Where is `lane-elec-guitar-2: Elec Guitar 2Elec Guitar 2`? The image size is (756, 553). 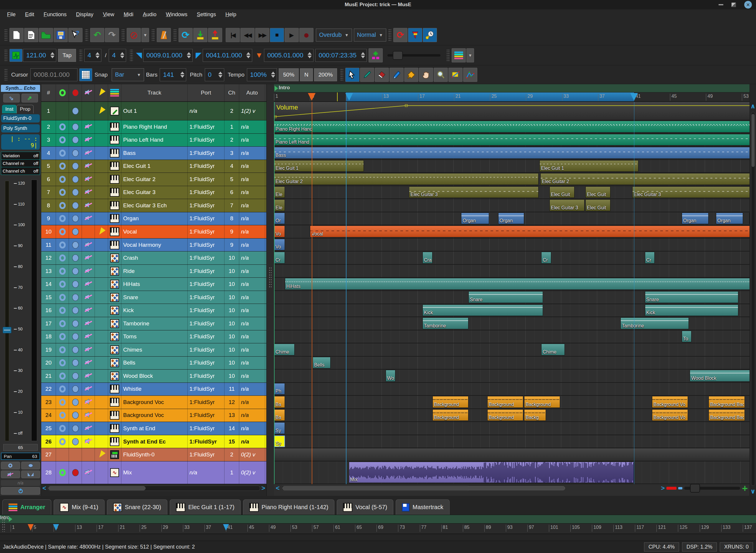
lane-elec-guitar-2: Elec Guitar 2Elec Guitar 2 is located at coordinates (512, 179).